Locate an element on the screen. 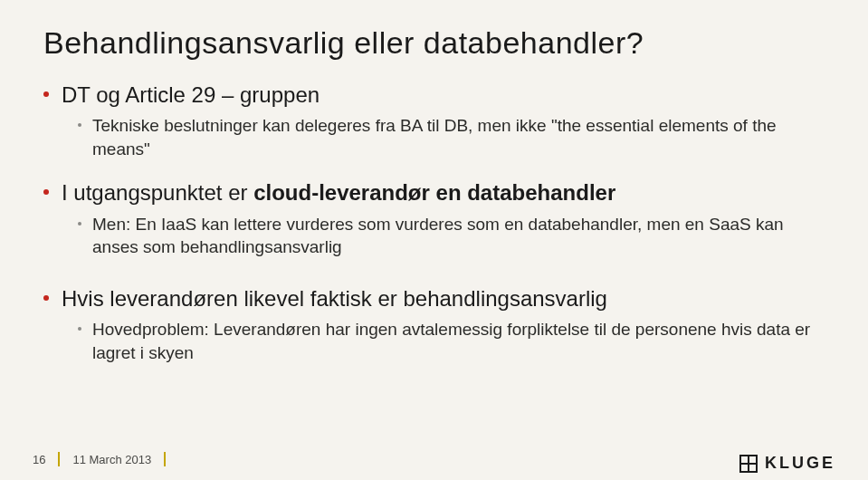 This screenshot has height=480, width=868. bullet-item: DT og Article 29 – gruppen Tekniske besl… is located at coordinates (434, 120).